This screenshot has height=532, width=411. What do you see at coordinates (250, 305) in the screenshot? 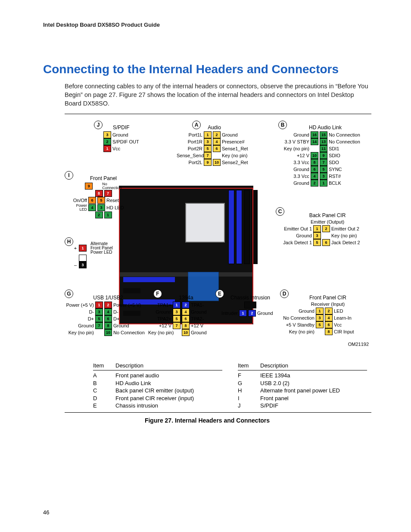
I see `chassis-header-icon` at bounding box center [250, 305].